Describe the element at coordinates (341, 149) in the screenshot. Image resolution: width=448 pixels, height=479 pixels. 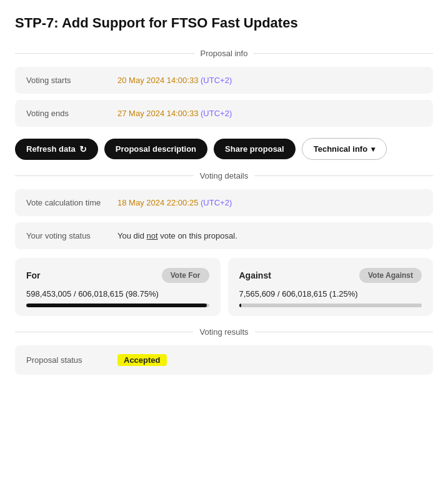
I see `technical-info-label: Technical info` at that location.